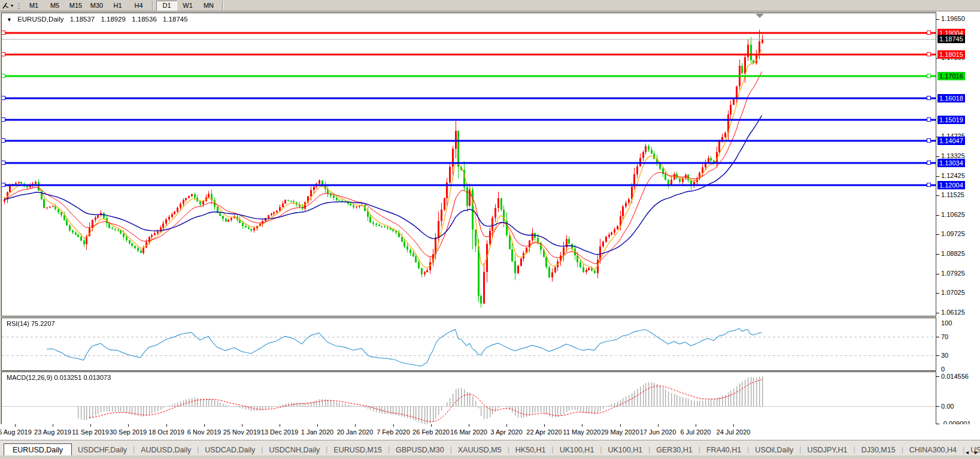  What do you see at coordinates (976, 452) in the screenshot?
I see `tab-scroll-right-icon: ▸` at bounding box center [976, 452].